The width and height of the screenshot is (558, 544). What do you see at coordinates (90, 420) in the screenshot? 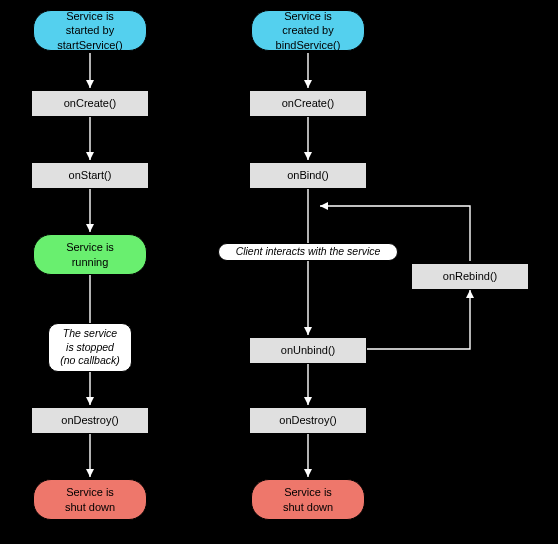
I see `left-on-destroy: onDestroy()` at bounding box center [90, 420].